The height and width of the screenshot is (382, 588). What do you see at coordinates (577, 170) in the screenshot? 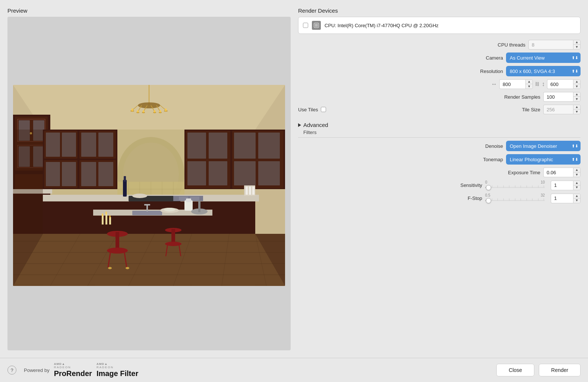
I see `exposure-up: ▲` at bounding box center [577, 170].